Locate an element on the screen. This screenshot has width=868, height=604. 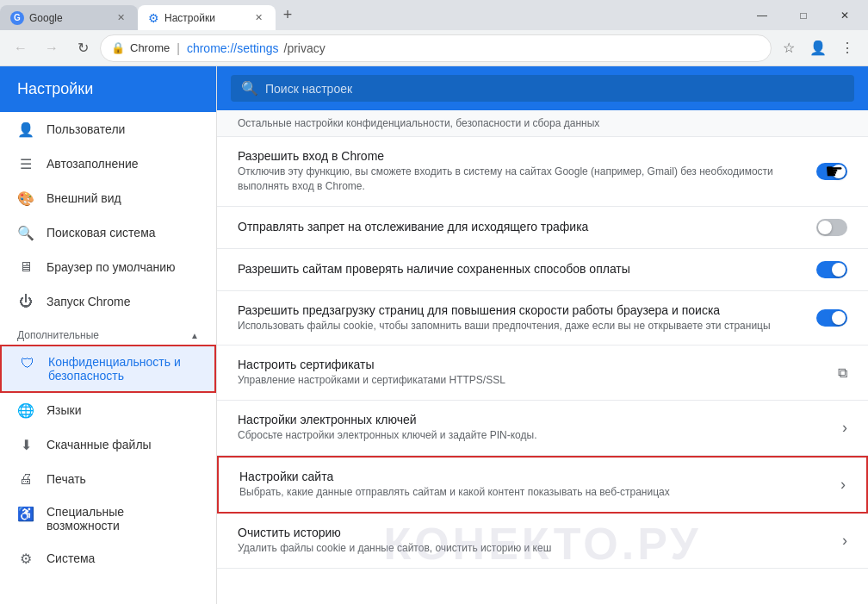
sidebar-item-startup-label: Запуск Chrome is located at coordinates (88, 302).